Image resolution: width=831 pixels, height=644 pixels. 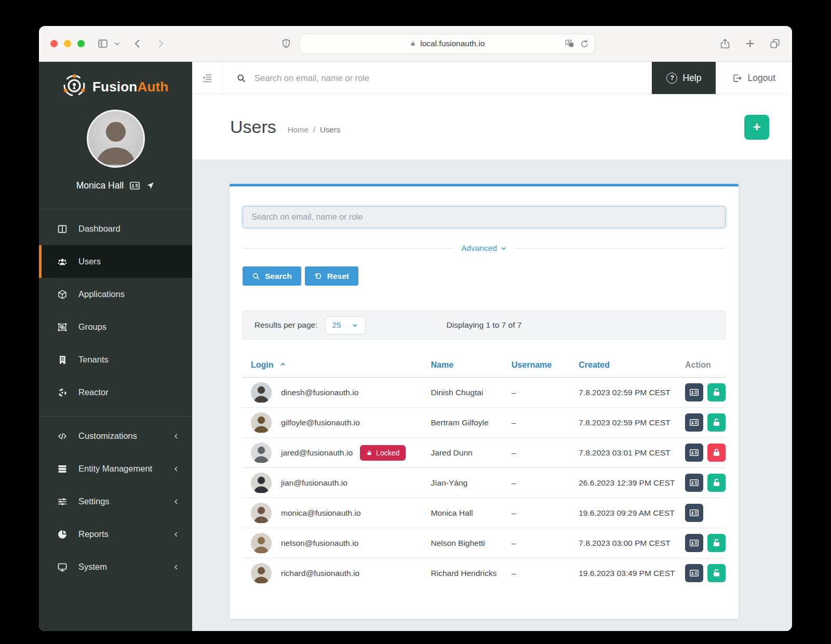 What do you see at coordinates (115, 436) in the screenshot?
I see `sidebar-item-customizations: Customizations` at bounding box center [115, 436].